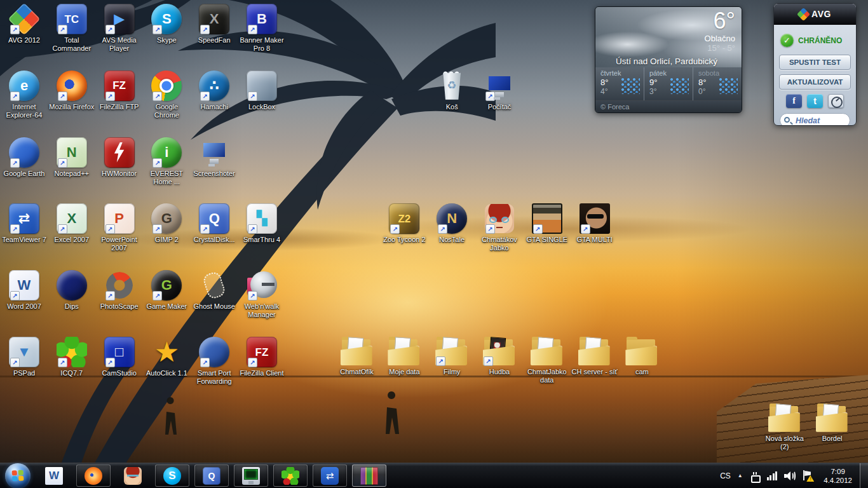 Image resolution: width=868 pixels, height=488 pixels. I want to click on desktop-icon-photoscape: ↗PhotoScape, so click(119, 290).